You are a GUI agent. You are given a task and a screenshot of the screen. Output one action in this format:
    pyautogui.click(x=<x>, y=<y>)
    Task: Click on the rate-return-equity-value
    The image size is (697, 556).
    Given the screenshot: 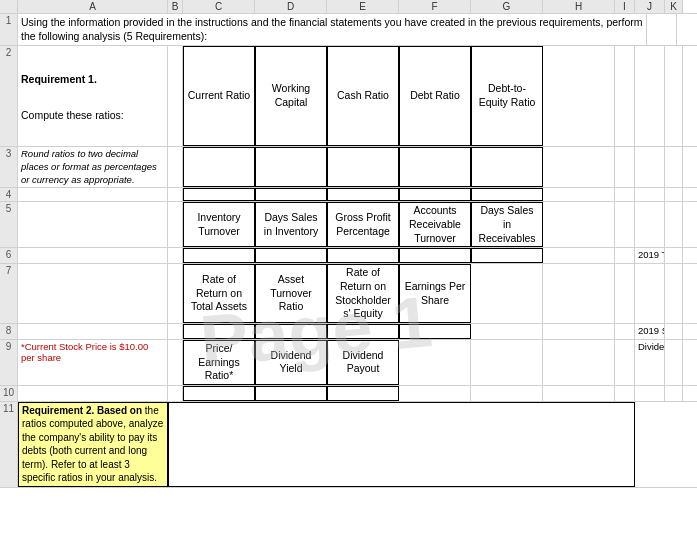 What is the action you would take?
    pyautogui.click(x=363, y=332)
    